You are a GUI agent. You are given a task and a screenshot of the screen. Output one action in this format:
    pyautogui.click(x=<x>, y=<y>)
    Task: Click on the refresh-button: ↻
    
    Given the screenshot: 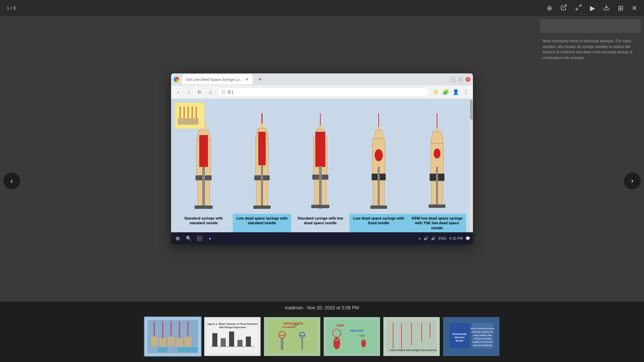 What is the action you would take?
    pyautogui.click(x=200, y=92)
    